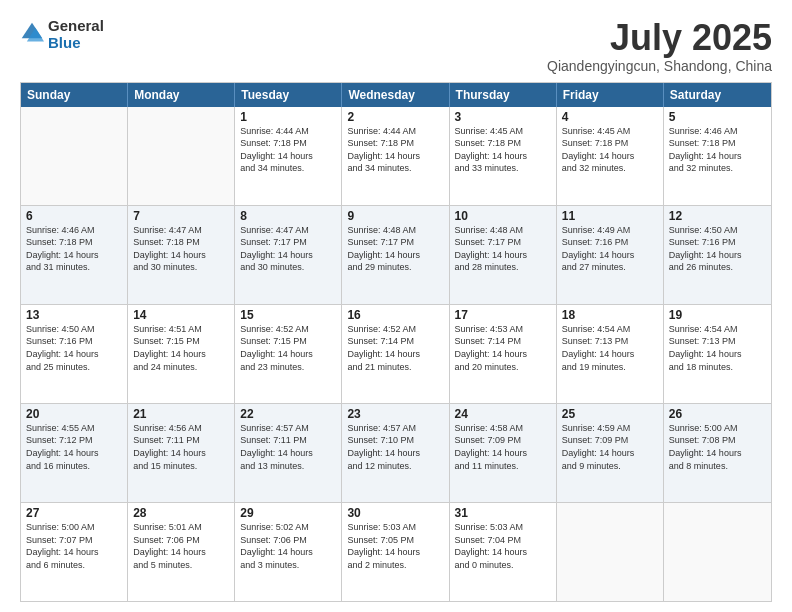 This screenshot has width=792, height=612. I want to click on header-day-friday: Friday, so click(610, 95).